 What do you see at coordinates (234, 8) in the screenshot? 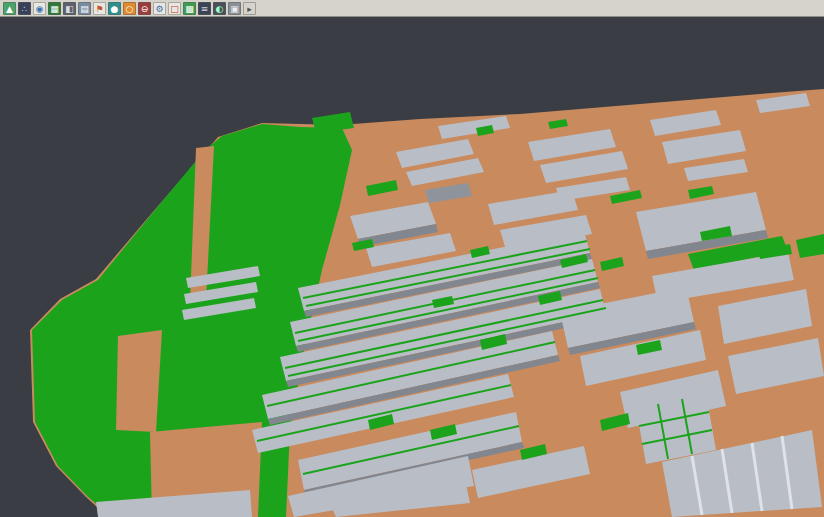
I see `photo-view-icon: ▣` at bounding box center [234, 8].